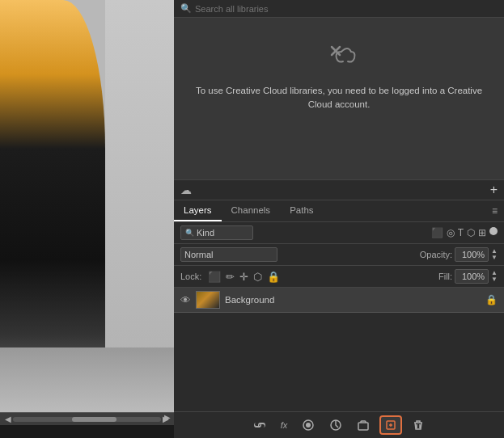 The image size is (504, 438). Describe the element at coordinates (217, 233) in the screenshot. I see `kind-filter: 🔍 Kind` at that location.